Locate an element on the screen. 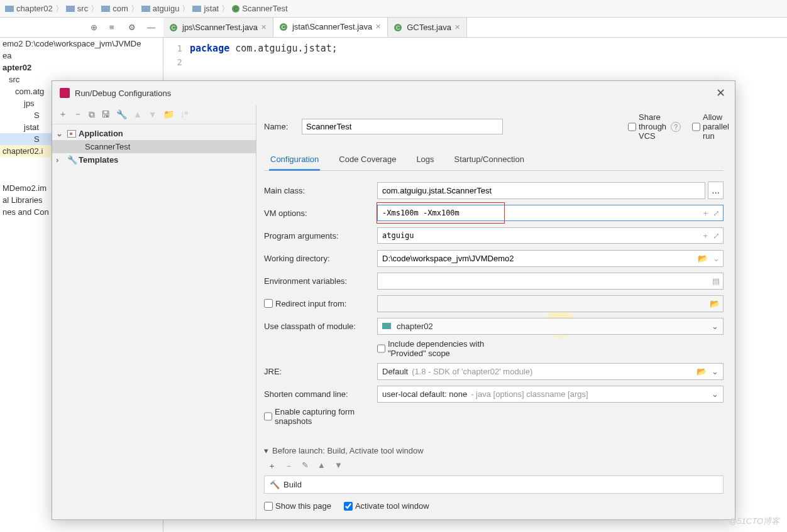 Image resolution: width=787 pixels, height=532 pixels. dialog-titlebar: Run/Debug Configurations ✕ is located at coordinates (394, 93).